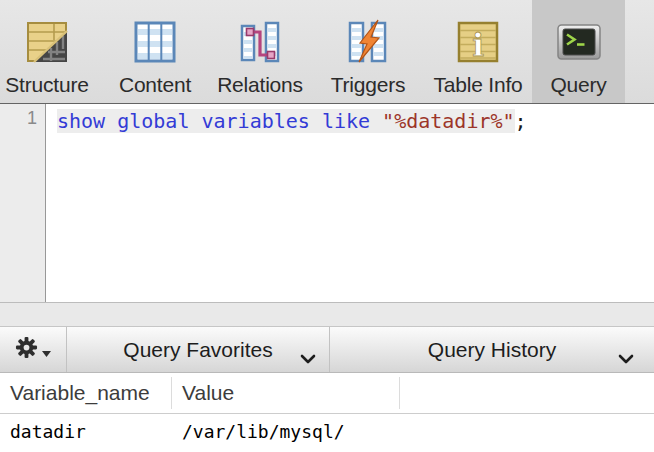  What do you see at coordinates (286, 393) in the screenshot?
I see `column-header-value: Value` at bounding box center [286, 393].